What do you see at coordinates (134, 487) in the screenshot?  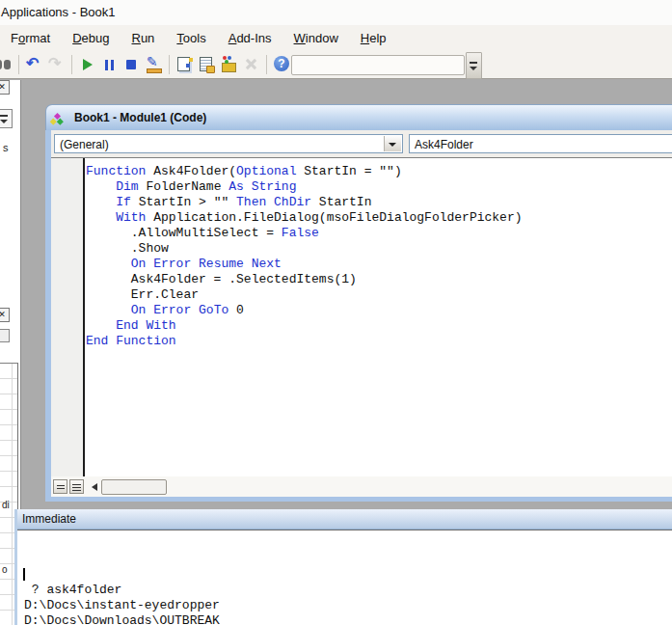 I see `horizontal-scrollbar-thumb` at bounding box center [134, 487].